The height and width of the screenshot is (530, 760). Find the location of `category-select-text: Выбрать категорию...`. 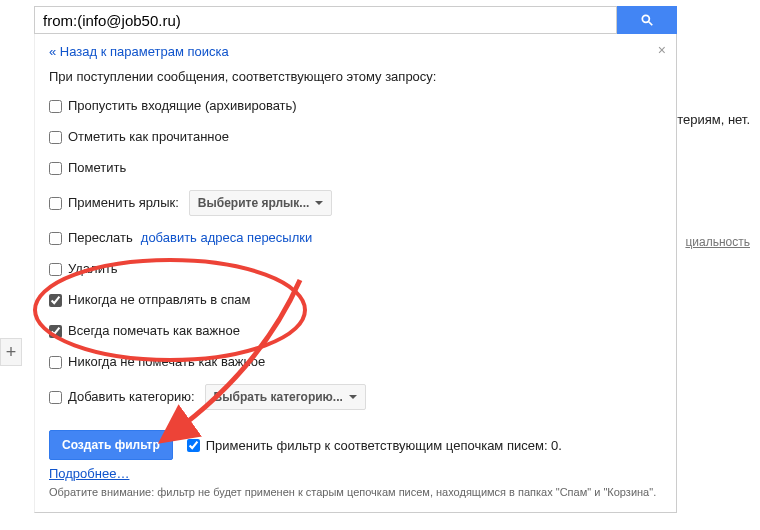

category-select-text: Выбрать категорию... is located at coordinates (278, 397).